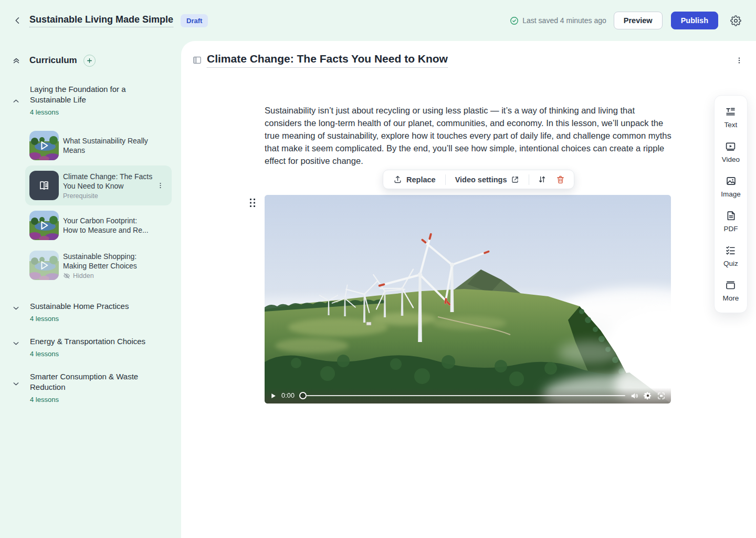  I want to click on section-smarter-consumption: Smarter Consumption & Waste Reduction 4 …, so click(90, 388).